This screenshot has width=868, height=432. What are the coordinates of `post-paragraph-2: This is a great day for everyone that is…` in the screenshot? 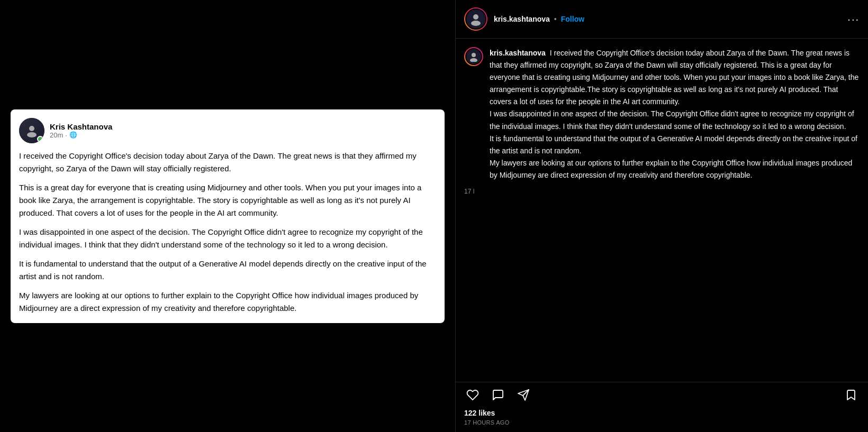 It's located at (228, 200).